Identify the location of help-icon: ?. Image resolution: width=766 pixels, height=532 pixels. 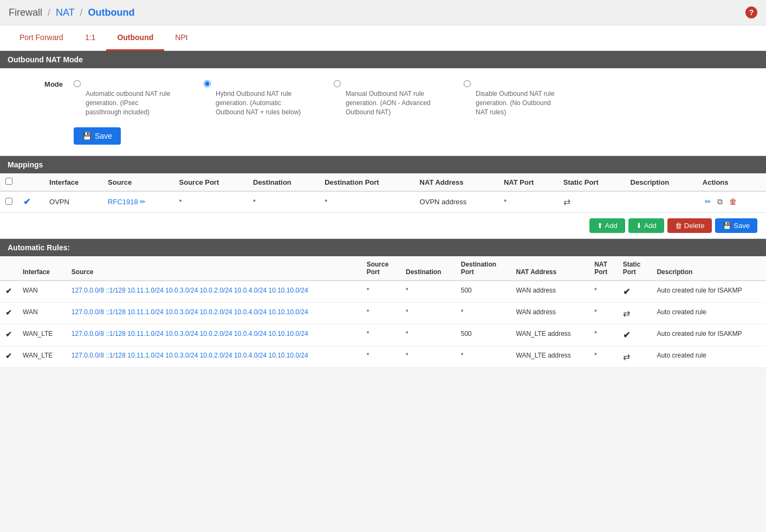
(751, 12).